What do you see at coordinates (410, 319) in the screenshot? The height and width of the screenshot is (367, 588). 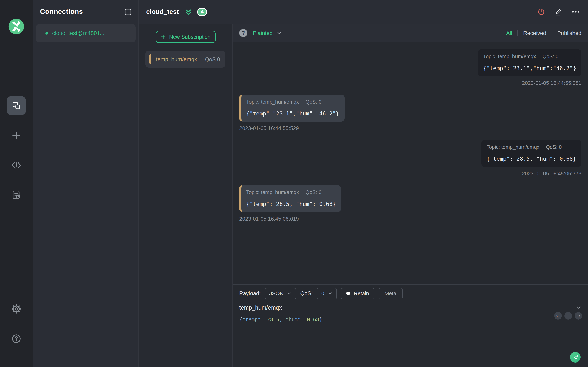 I see `publish-payload-editor: {"temp": 28.5, "hum": 0.68}` at bounding box center [410, 319].